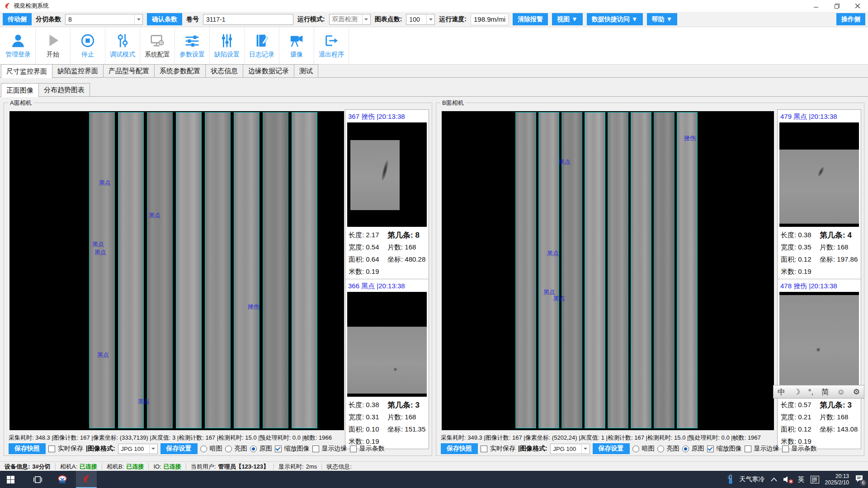  Describe the element at coordinates (157, 46) in the screenshot. I see `system-config-button: 系统配置` at that location.